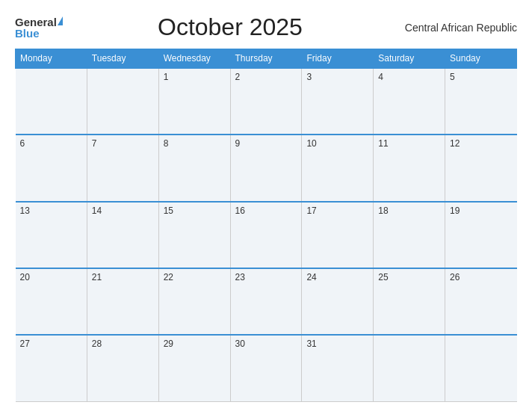  What do you see at coordinates (241, 344) in the screenshot?
I see `day-number: 30` at bounding box center [241, 344].